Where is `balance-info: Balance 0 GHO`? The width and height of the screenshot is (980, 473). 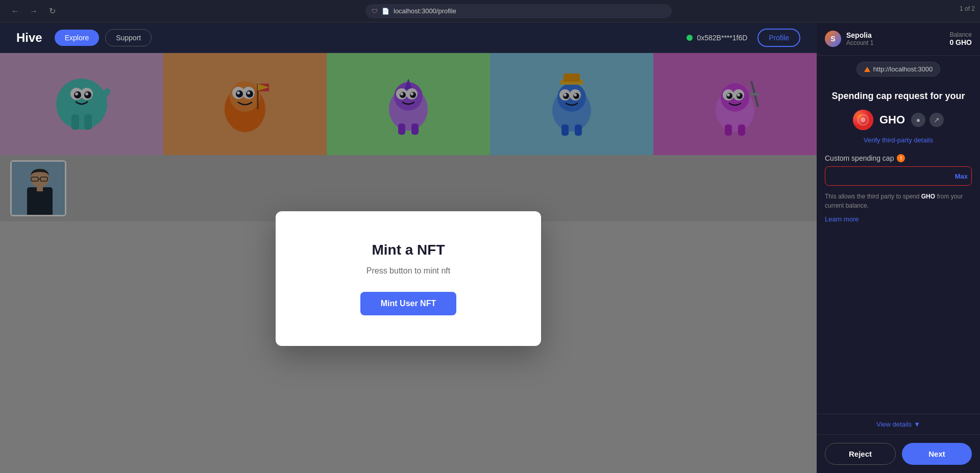 balance-info: Balance 0 GHO is located at coordinates (961, 39).